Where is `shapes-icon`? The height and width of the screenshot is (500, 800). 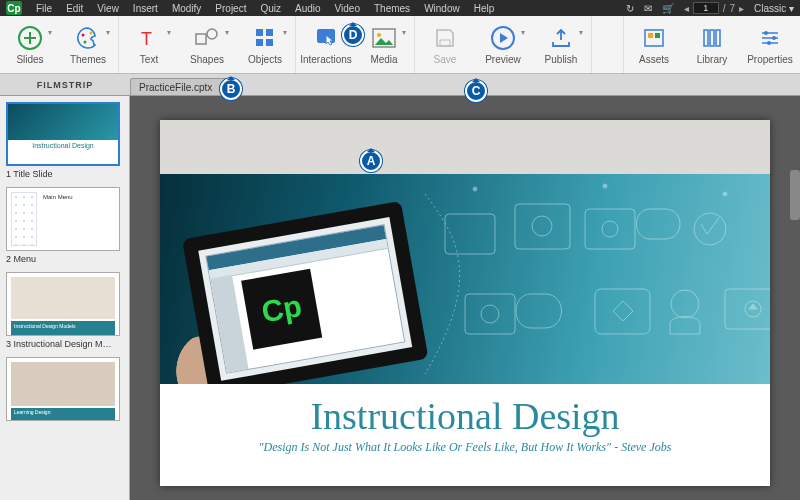
shapes-icon is located at coordinates (207, 38).